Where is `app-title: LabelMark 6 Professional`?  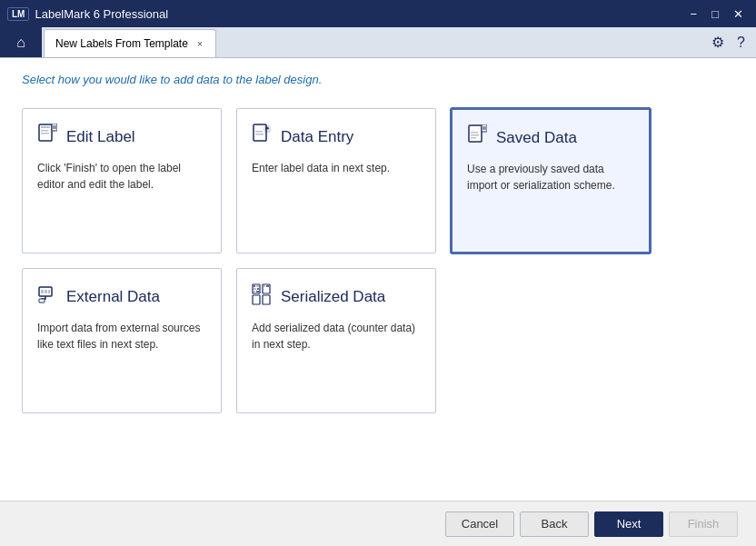 app-title: LabelMark 6 Professional is located at coordinates (102, 15).